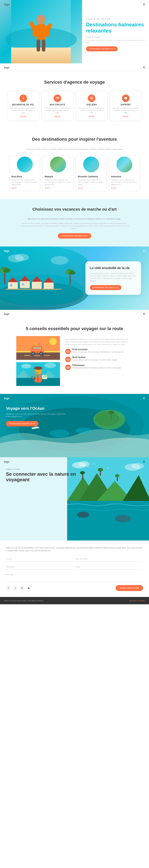  I want to click on nouvelle-name: Nouvelle Calédonie, so click(91, 177).